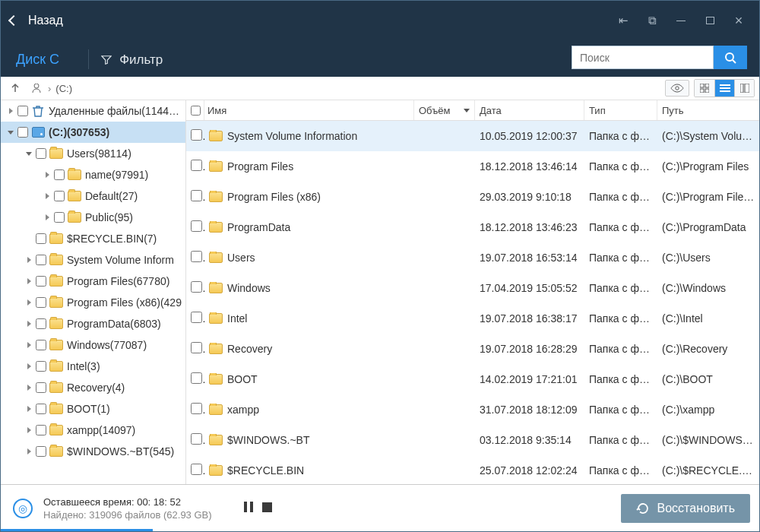 This screenshot has height=532, width=760. I want to click on restore-button: ⧉, so click(652, 21).